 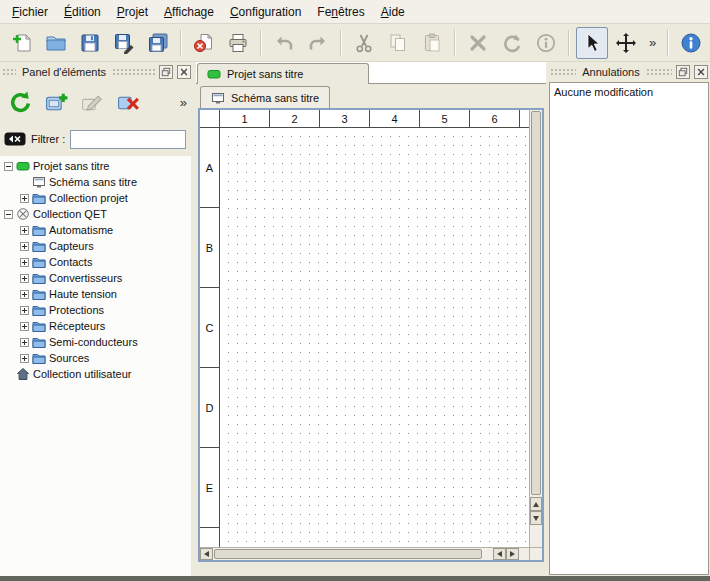 I want to click on open-file-button, so click(x=56, y=43).